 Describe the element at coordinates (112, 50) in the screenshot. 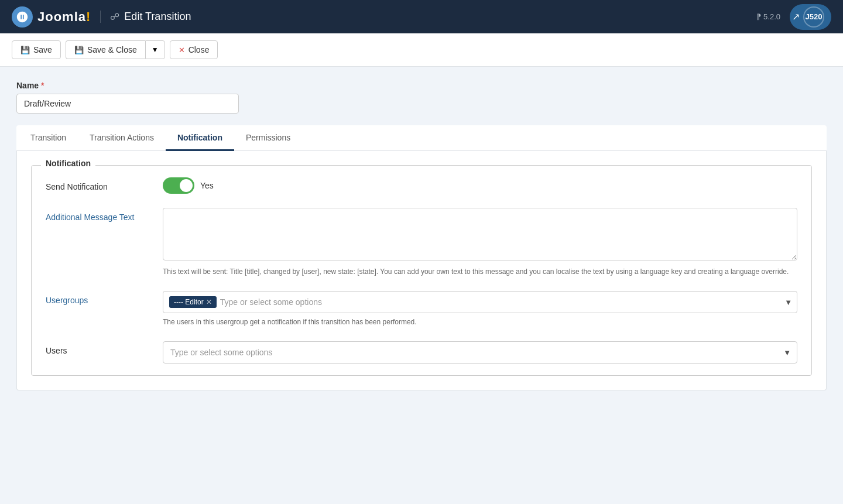

I see `save-close-label: Save & Close` at that location.